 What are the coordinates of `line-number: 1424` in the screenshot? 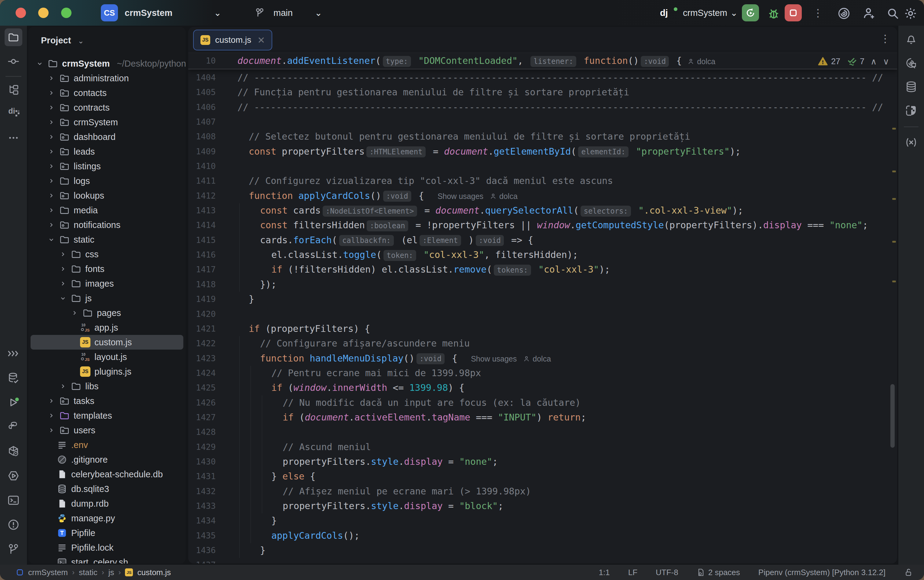 It's located at (202, 373).